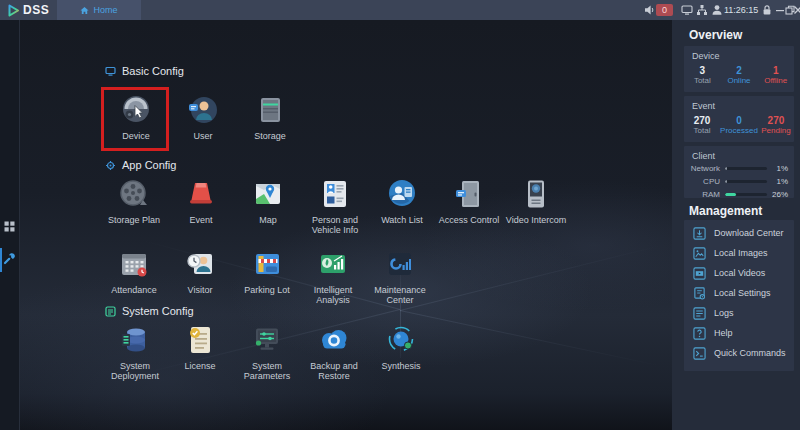  Describe the element at coordinates (776, 76) in the screenshot. I see `stat-device-offline: 1 Offline` at that location.